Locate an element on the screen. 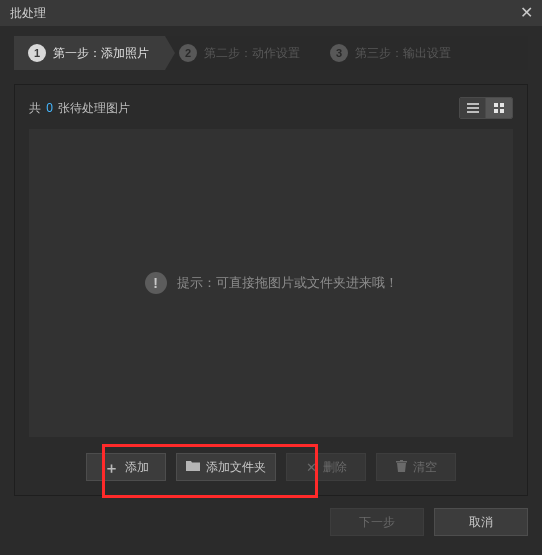  grid-view-button is located at coordinates (499, 108).